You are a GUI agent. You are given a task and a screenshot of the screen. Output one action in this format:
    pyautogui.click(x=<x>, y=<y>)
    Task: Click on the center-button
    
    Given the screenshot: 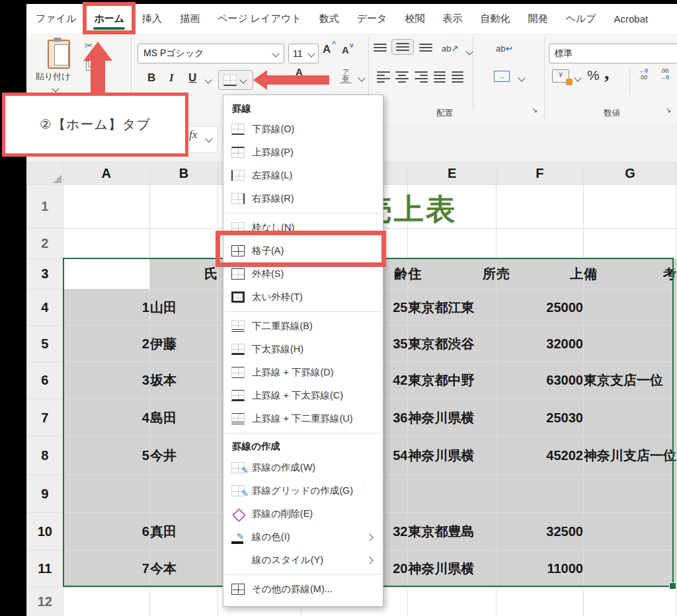 What is the action you would take?
    pyautogui.click(x=402, y=77)
    